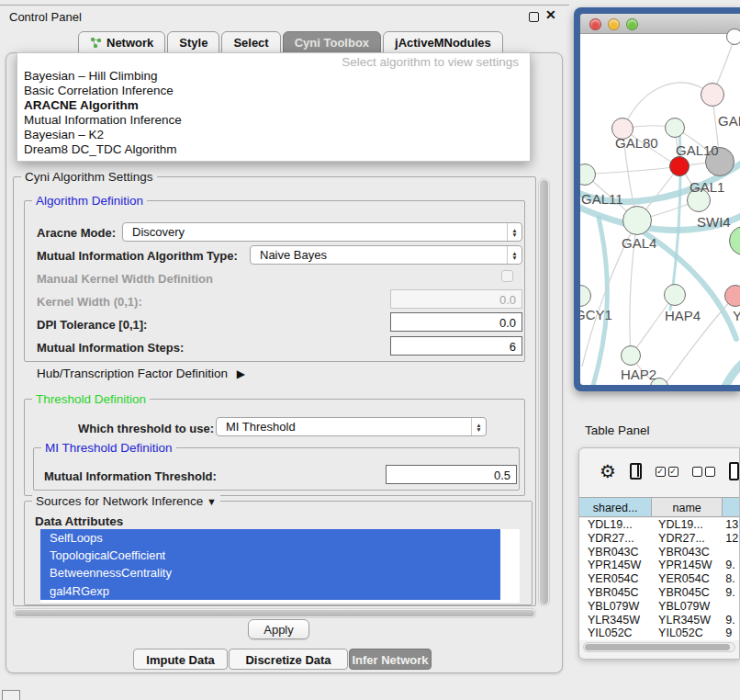  What do you see at coordinates (91, 75) in the screenshot?
I see `dropdown-item-bayesian-hill-climbing: Bayesian – Hill Climbing` at bounding box center [91, 75].